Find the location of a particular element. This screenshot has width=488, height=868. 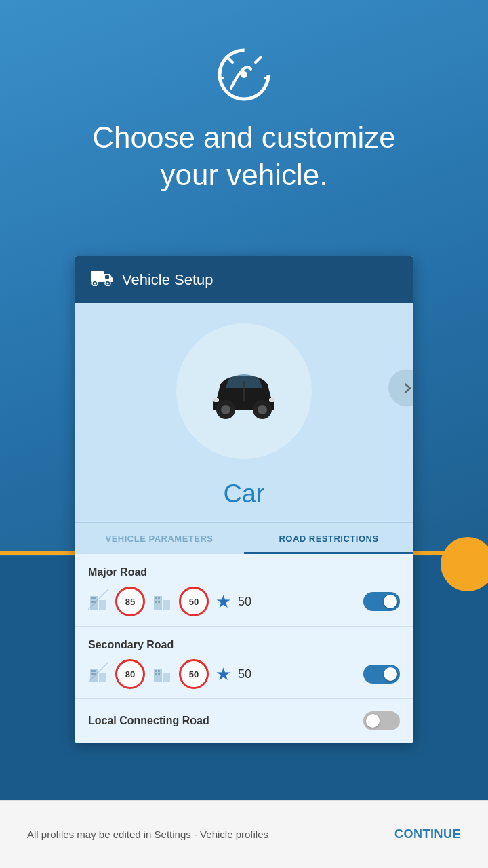

continue-button: CONTINUE is located at coordinates (428, 834).